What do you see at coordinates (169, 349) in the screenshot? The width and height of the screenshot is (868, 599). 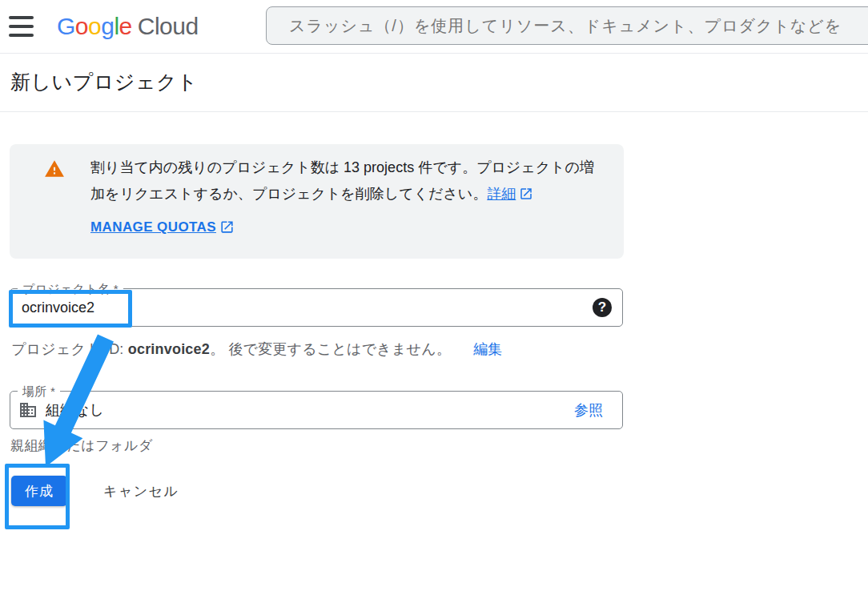 I see `project-id-value: ocrinvoice2` at bounding box center [169, 349].